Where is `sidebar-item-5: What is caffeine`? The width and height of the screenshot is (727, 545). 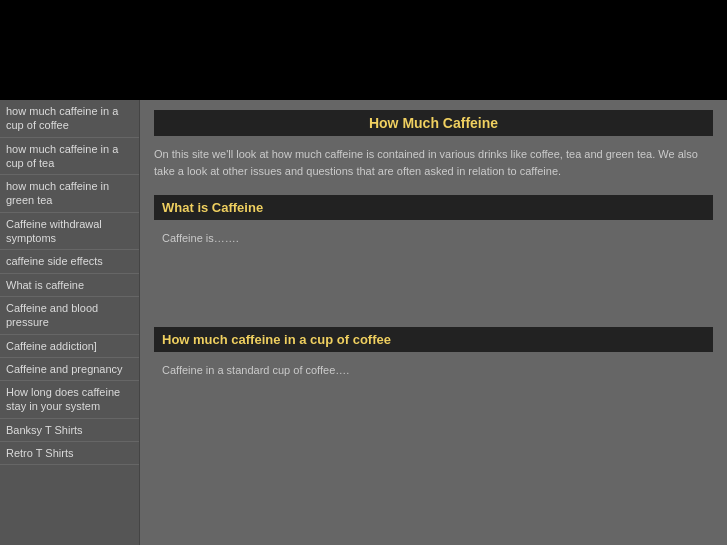 sidebar-item-5: What is caffeine is located at coordinates (70, 286).